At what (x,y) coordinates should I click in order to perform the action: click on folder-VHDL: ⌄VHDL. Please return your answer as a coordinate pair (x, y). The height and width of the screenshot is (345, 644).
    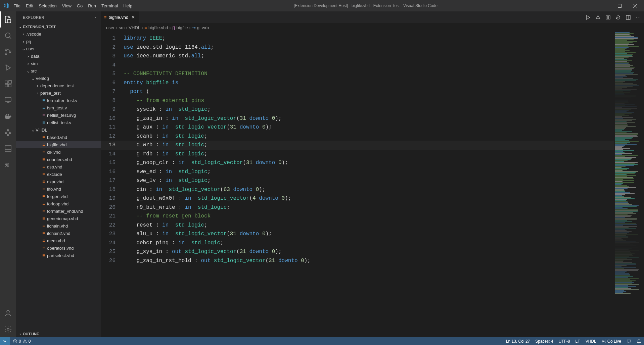
    Looking at the image, I should click on (58, 130).